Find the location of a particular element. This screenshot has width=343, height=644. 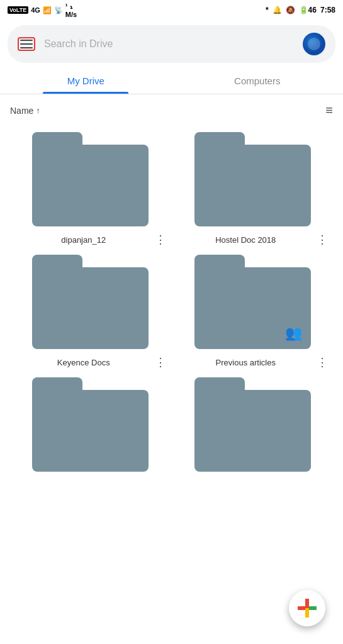

folder-icon-dipanjan is located at coordinates (91, 179).